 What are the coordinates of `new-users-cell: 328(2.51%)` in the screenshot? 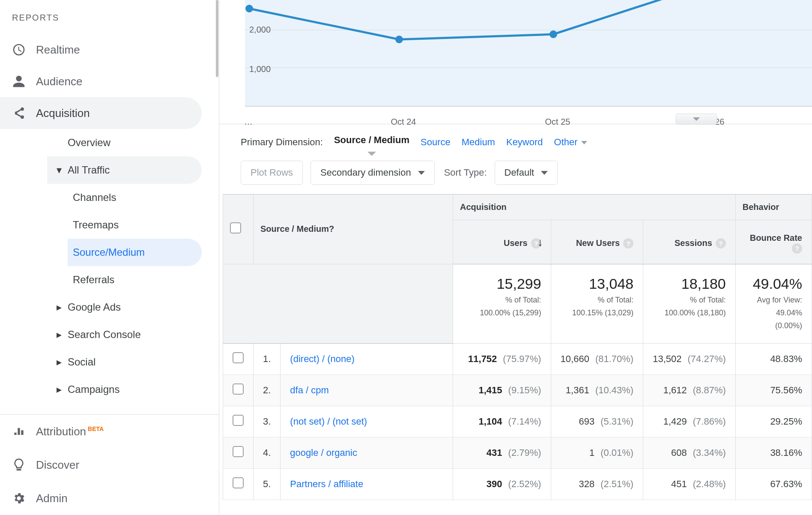 It's located at (597, 484).